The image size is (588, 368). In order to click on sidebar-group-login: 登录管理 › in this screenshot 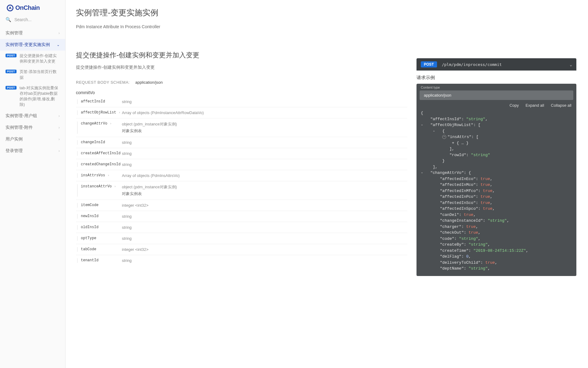, I will do `click(32, 151)`.